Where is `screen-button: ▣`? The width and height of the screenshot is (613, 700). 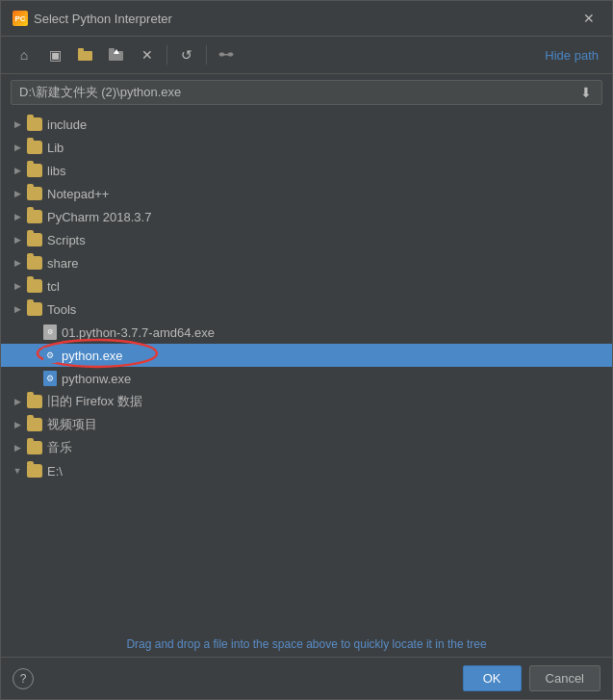 screen-button: ▣ is located at coordinates (55, 55).